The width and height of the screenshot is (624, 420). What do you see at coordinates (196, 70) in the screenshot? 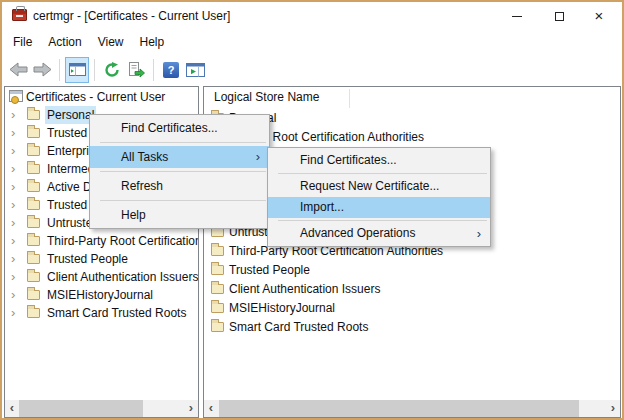
I see `action-pane-icon` at bounding box center [196, 70].